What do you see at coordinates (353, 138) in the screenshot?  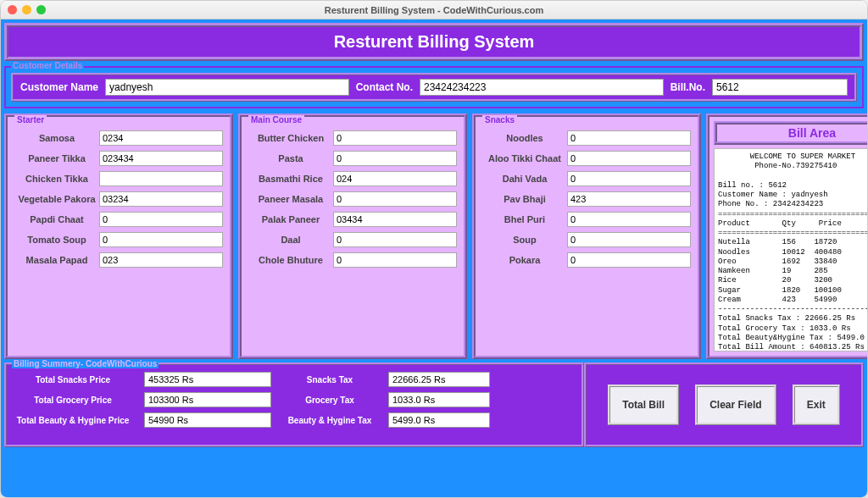 I see `item-row: Butter Chicken` at bounding box center [353, 138].